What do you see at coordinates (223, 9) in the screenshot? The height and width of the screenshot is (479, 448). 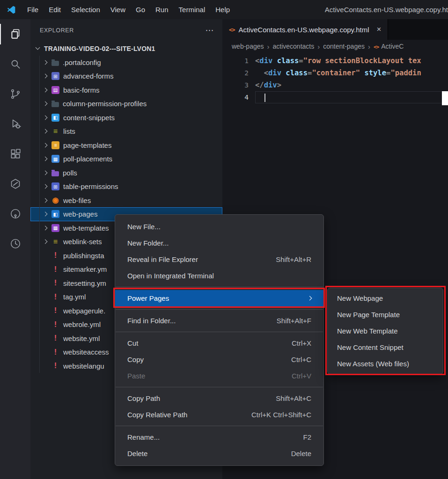 I see `menubar-item: Help` at bounding box center [223, 9].